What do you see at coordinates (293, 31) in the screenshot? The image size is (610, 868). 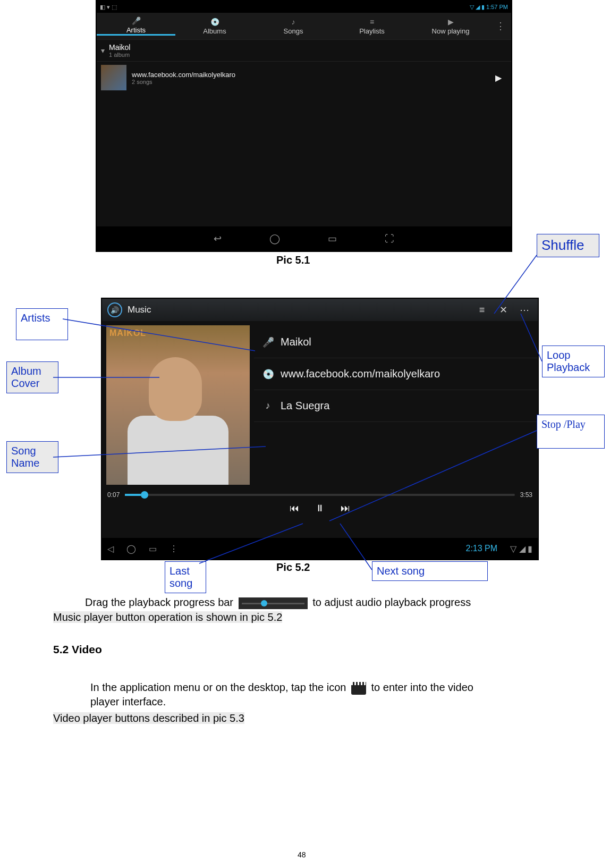 I see `tab-label: Songs` at bounding box center [293, 31].